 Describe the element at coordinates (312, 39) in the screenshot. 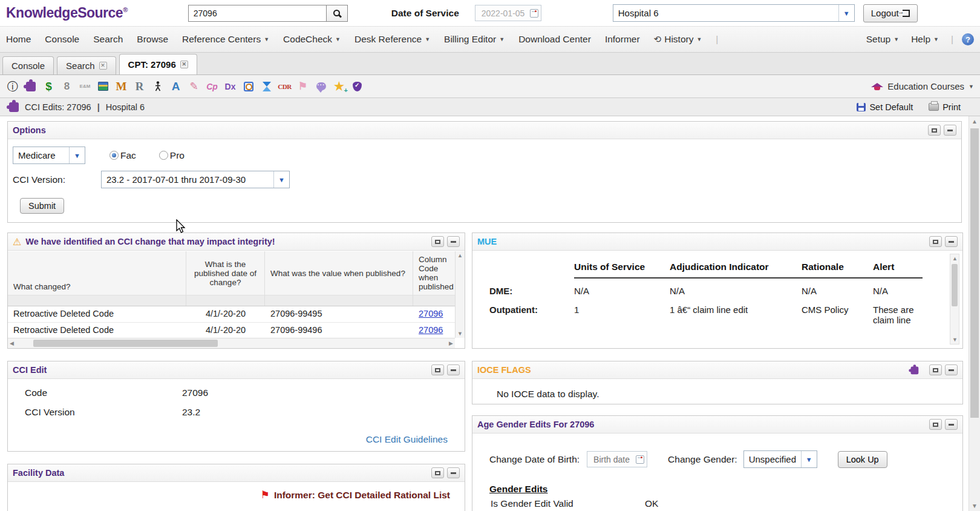

I see `nav-codecheck: CodeCheck▼` at that location.